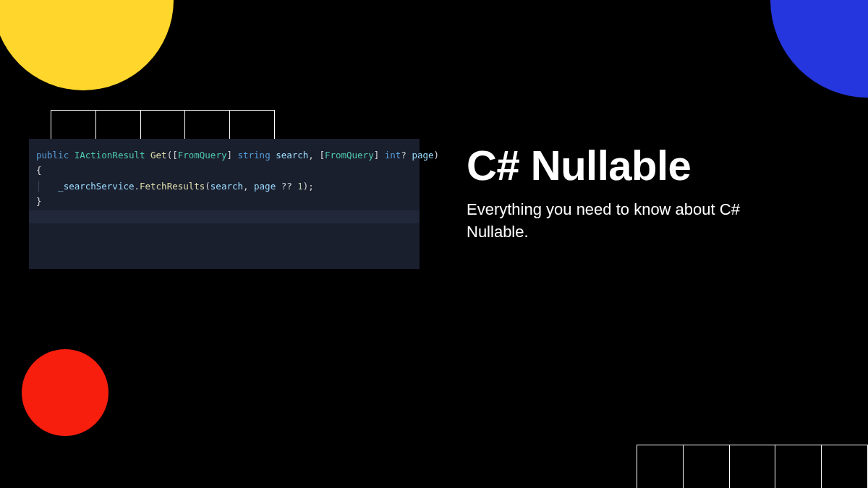  What do you see at coordinates (87, 45) in the screenshot?
I see `yellow-circle-decoration` at bounding box center [87, 45].